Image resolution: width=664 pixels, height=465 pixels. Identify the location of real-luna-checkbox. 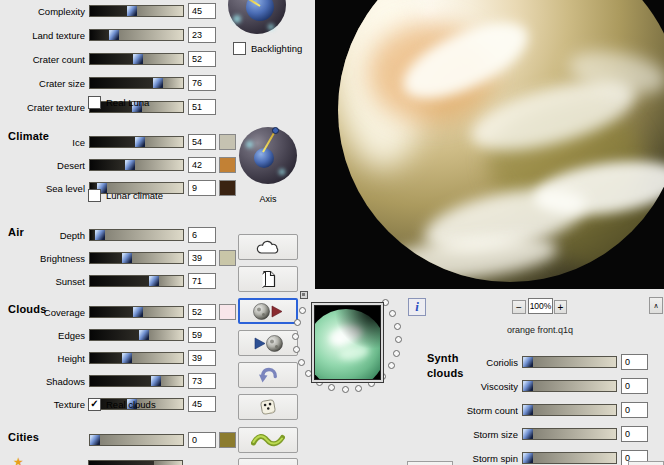
(94, 102).